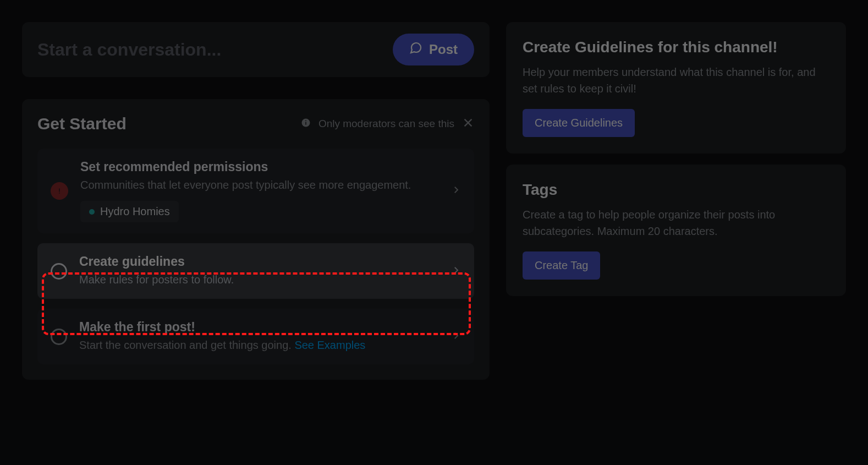 The height and width of the screenshot is (465, 868). I want to click on gs-item-permissions: Set recommended permissions Communities …, so click(256, 191).